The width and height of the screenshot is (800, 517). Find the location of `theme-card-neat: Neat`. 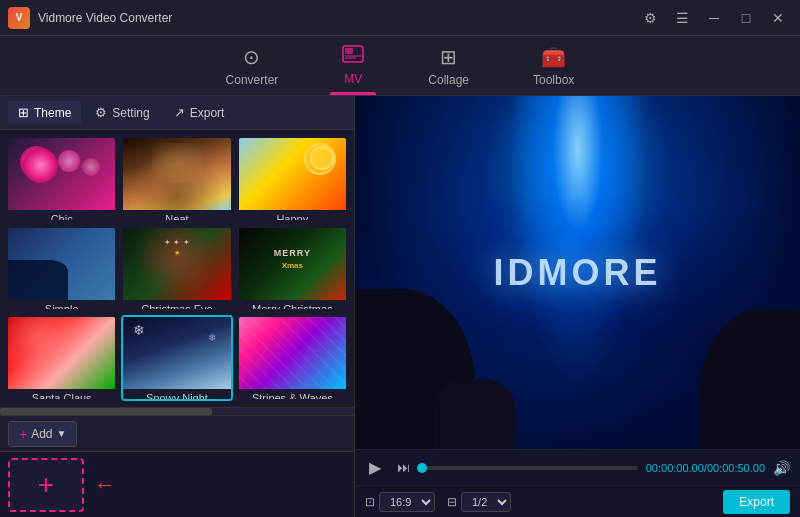

theme-card-neat: Neat is located at coordinates (176, 179).